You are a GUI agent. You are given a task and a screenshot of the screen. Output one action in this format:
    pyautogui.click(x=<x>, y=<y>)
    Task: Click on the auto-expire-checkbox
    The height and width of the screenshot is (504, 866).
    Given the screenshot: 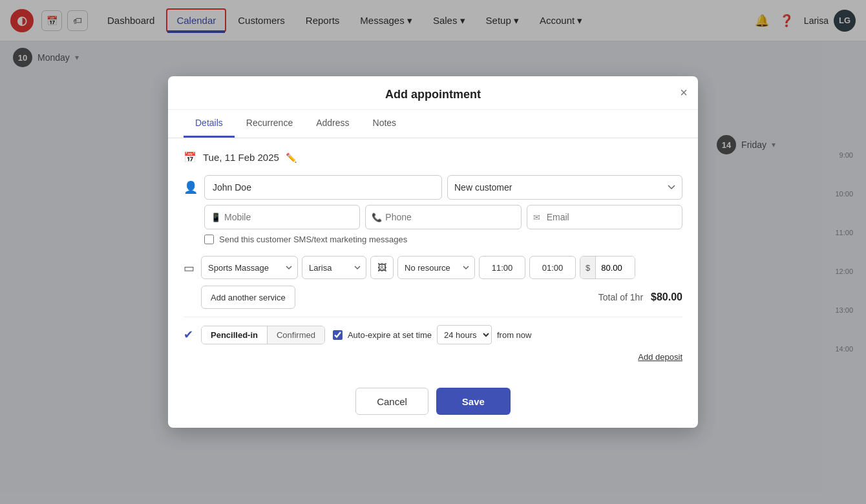 What is the action you would take?
    pyautogui.click(x=337, y=335)
    